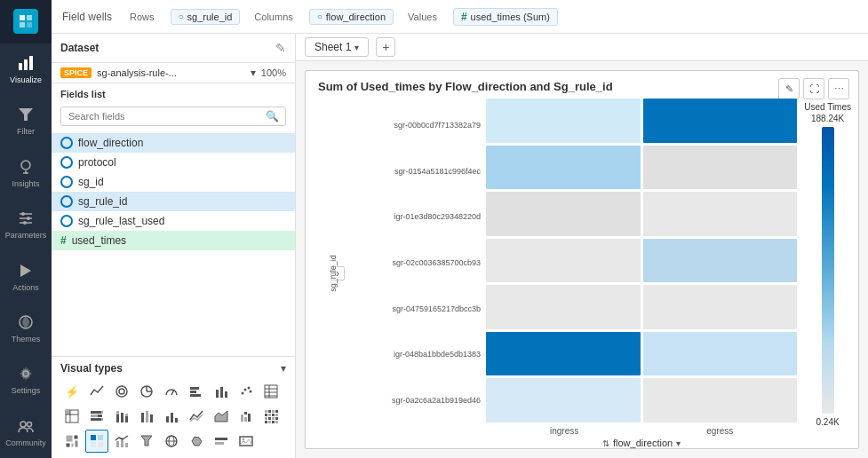 The image size is (868, 458). Describe the element at coordinates (173, 116) in the screenshot. I see `search-fields-input` at that location.